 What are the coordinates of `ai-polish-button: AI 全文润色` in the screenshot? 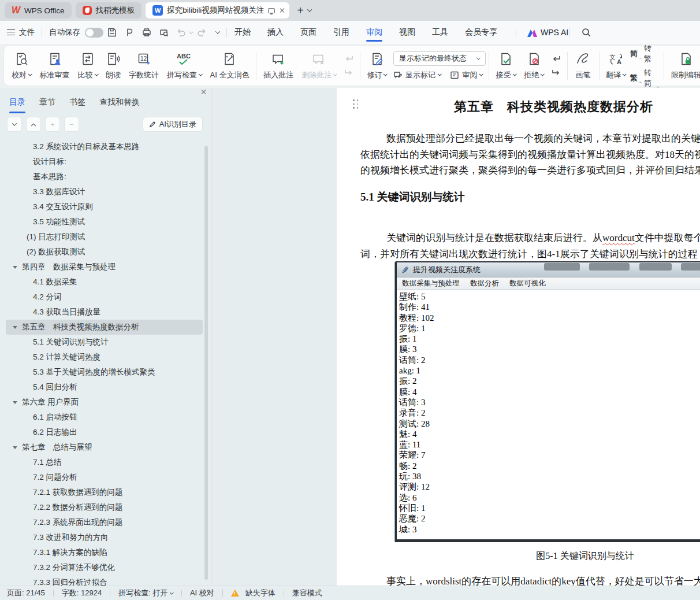 It's located at (230, 66).